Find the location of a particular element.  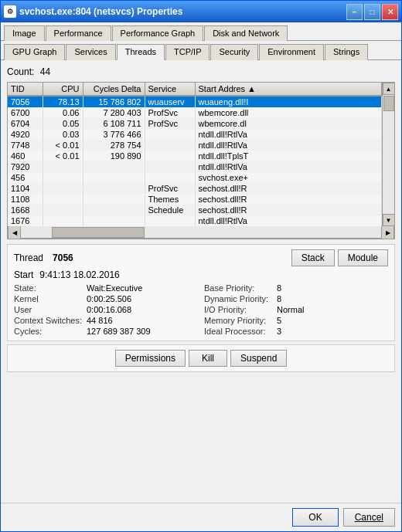

scroll-track is located at coordinates (388, 154).